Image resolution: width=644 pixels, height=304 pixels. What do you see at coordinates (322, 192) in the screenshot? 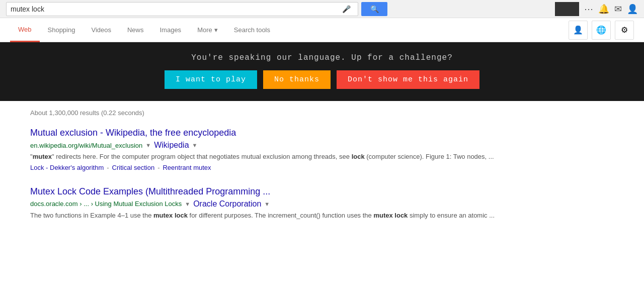
I see `result-title-2: Mutex Lock Code Examples (Multithreaded …` at bounding box center [322, 192].